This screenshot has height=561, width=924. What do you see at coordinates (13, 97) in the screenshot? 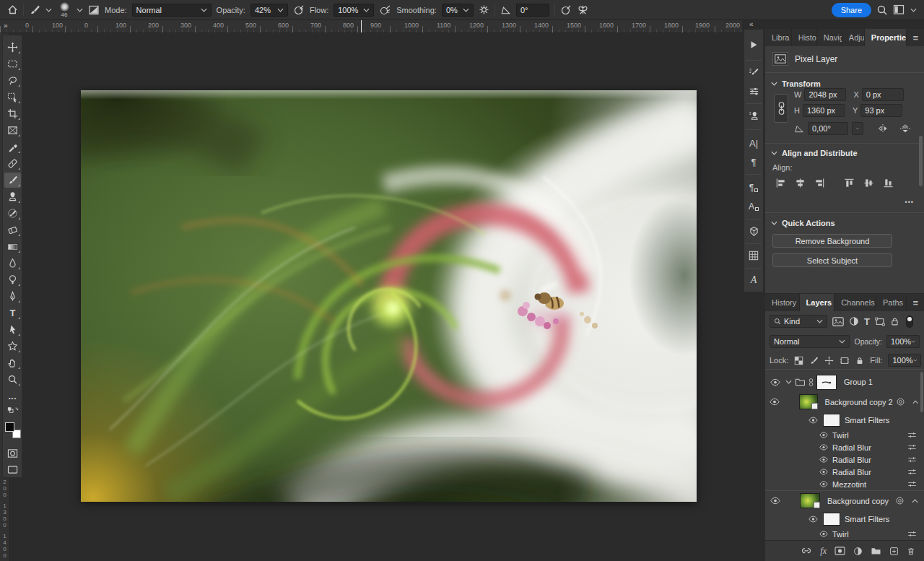
I see `object-selection-tool` at bounding box center [13, 97].